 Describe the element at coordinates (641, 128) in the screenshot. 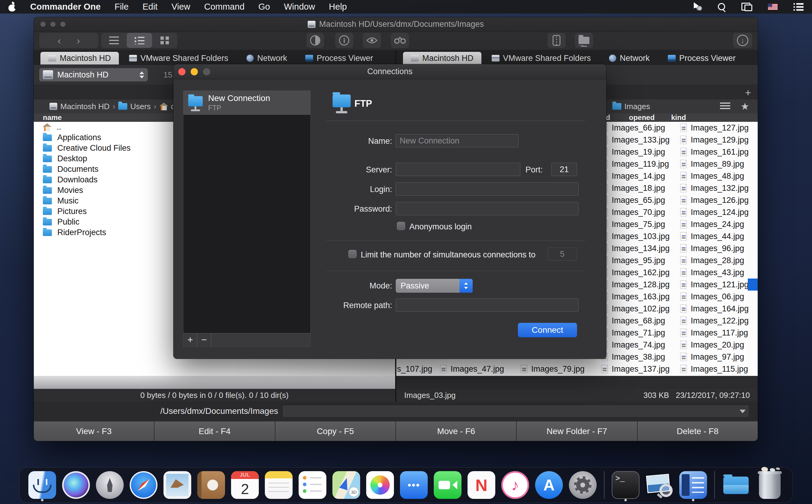

I see `file-row: Images_66.jpg` at that location.